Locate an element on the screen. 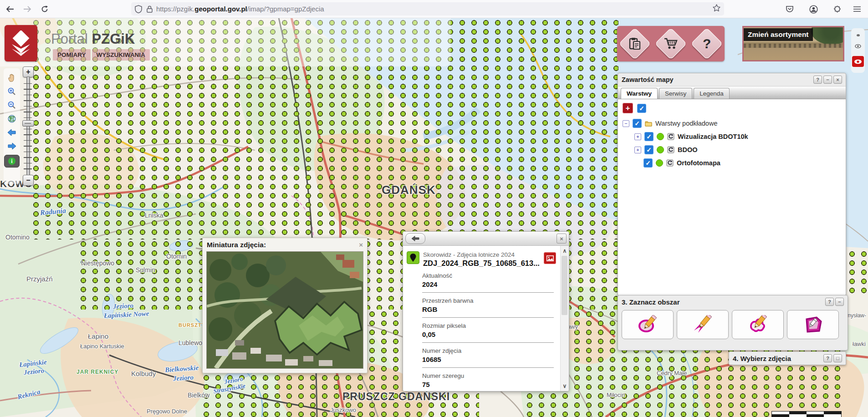 The width and height of the screenshot is (868, 417). header-tabs: POMIARY WYSZUKIWANIA is located at coordinates (101, 55).